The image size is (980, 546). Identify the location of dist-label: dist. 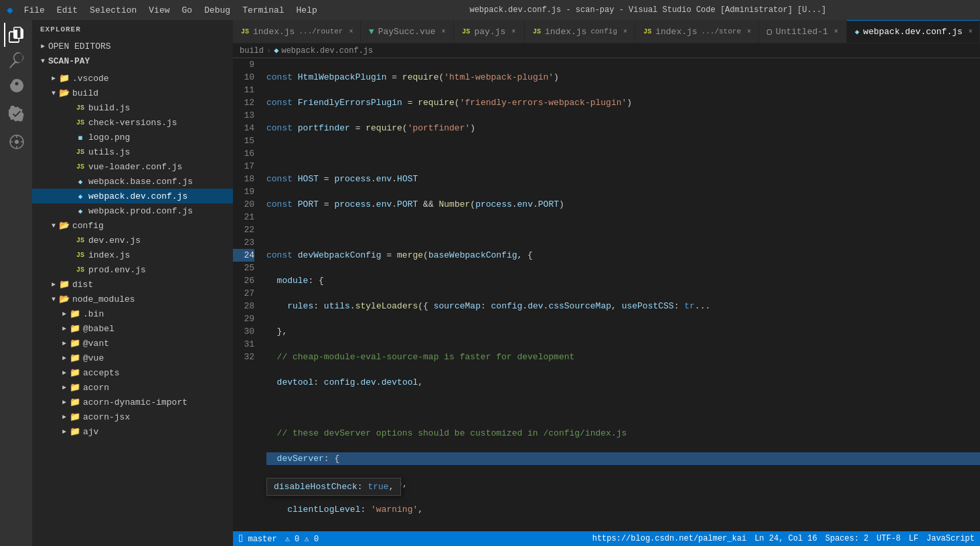
(83, 285).